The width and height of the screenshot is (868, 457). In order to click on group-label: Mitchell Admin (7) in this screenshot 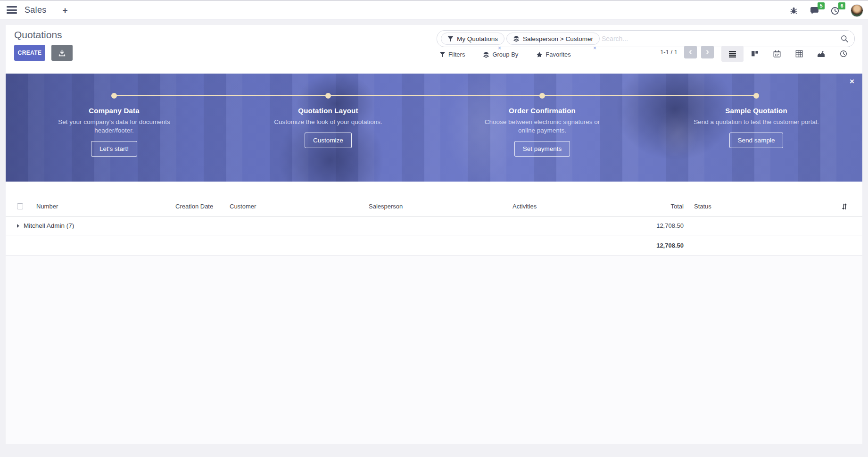, I will do `click(49, 225)`.